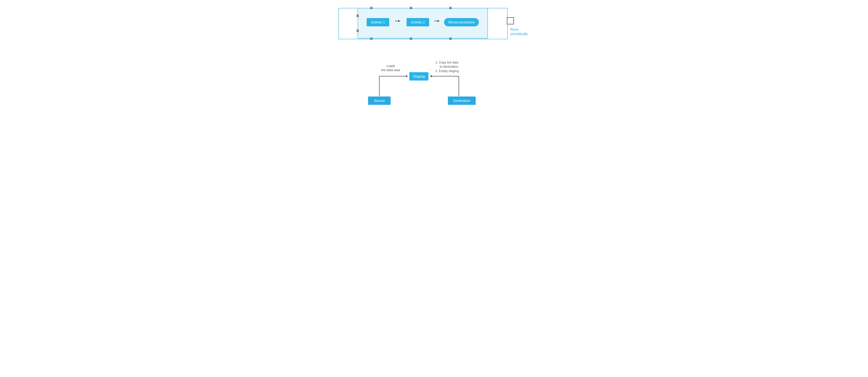  Describe the element at coordinates (378, 22) in the screenshot. I see `activity-1-node: Activity 1` at that location.